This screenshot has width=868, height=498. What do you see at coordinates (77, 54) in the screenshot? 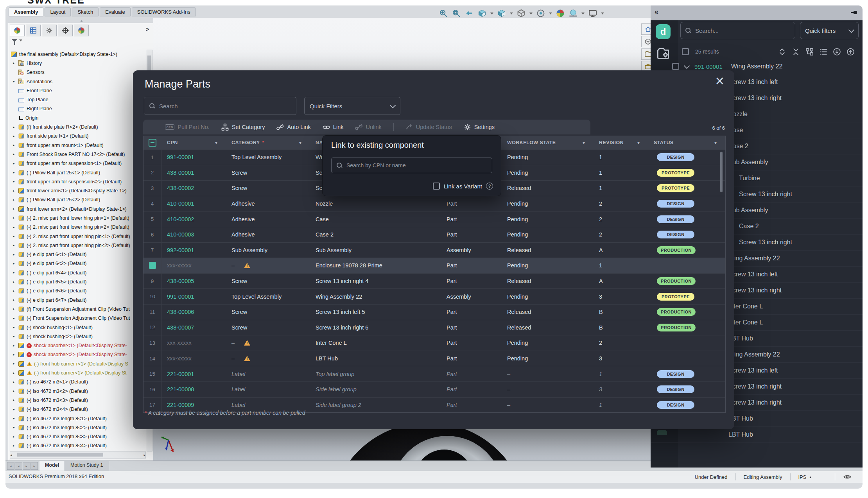
I see `tree-item: the final assembly (Default<Display Stat…` at bounding box center [77, 54].